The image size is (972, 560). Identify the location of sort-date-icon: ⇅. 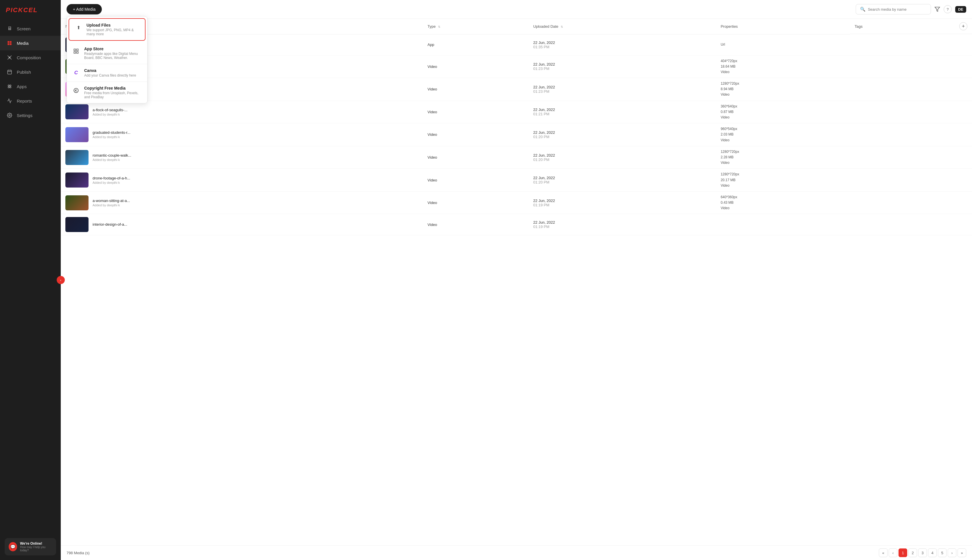
(562, 27).